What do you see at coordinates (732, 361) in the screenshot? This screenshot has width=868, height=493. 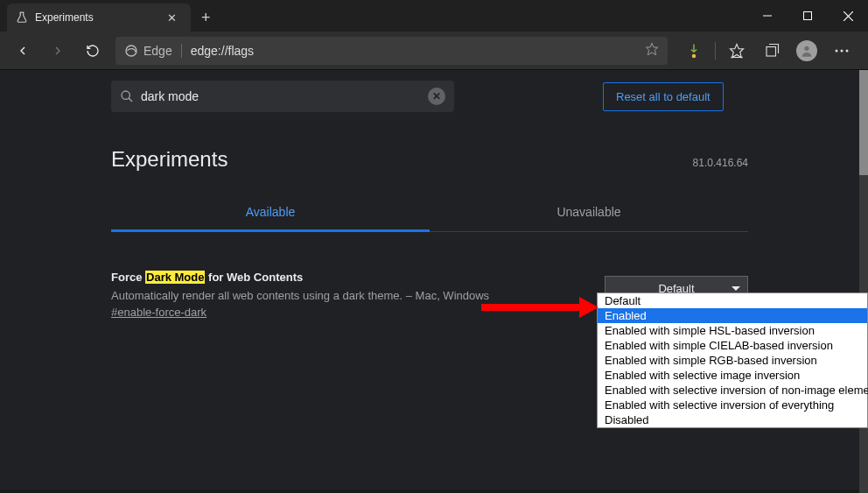 I see `dropdown-item: Enabled with simple RGB-based inversion` at bounding box center [732, 361].